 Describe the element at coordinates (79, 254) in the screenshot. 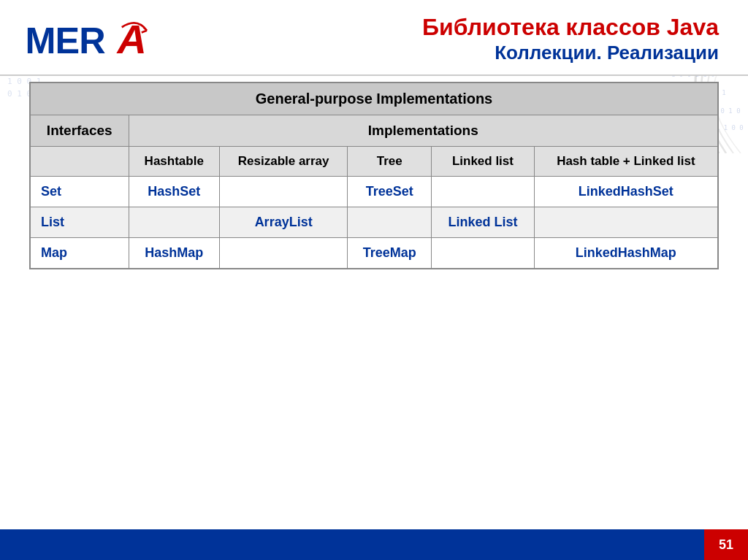

I see `cell-interface-map: Map` at that location.